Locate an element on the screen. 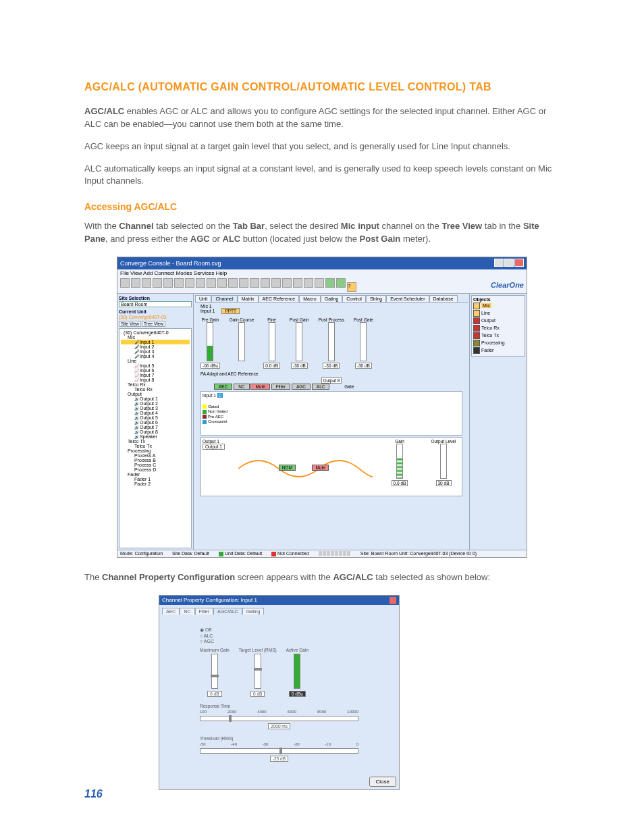  property-tabs: AEC NC Filter AGC/ALC Gating is located at coordinates (279, 610).